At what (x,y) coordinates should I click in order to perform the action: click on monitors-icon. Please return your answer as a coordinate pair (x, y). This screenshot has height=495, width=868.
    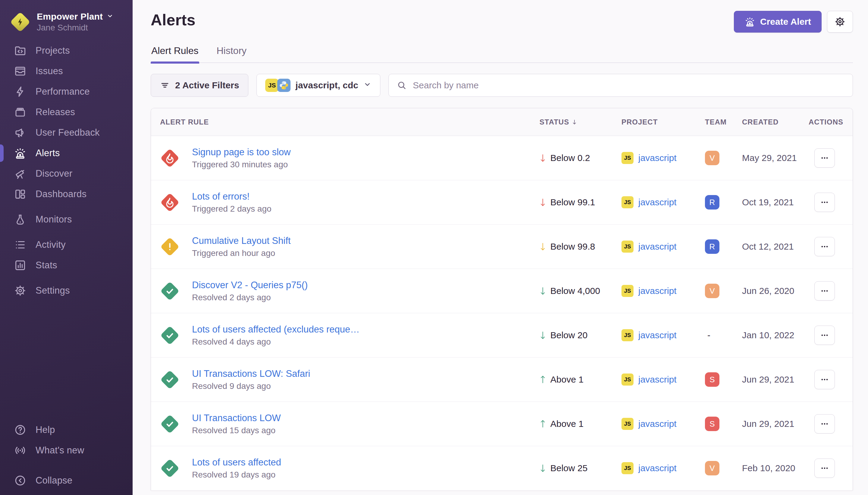
    Looking at the image, I should click on (20, 220).